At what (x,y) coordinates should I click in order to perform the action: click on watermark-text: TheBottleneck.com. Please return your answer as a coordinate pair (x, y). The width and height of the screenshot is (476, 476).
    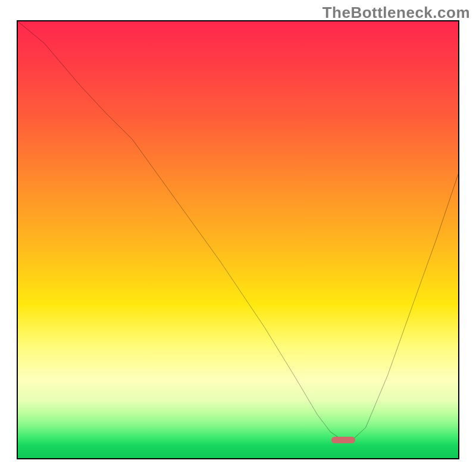
    Looking at the image, I should click on (396, 13).